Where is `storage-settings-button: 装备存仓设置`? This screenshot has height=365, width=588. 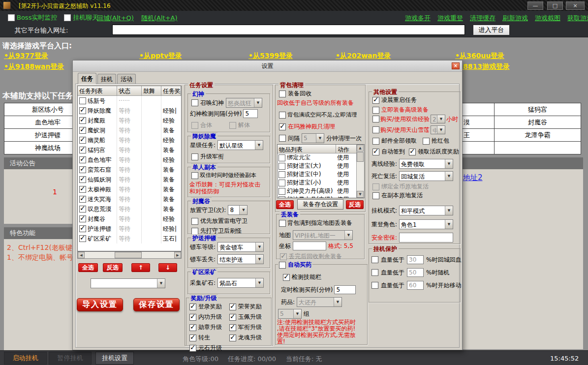 storage-settings-button: 装备存仓设置 is located at coordinates (320, 205).